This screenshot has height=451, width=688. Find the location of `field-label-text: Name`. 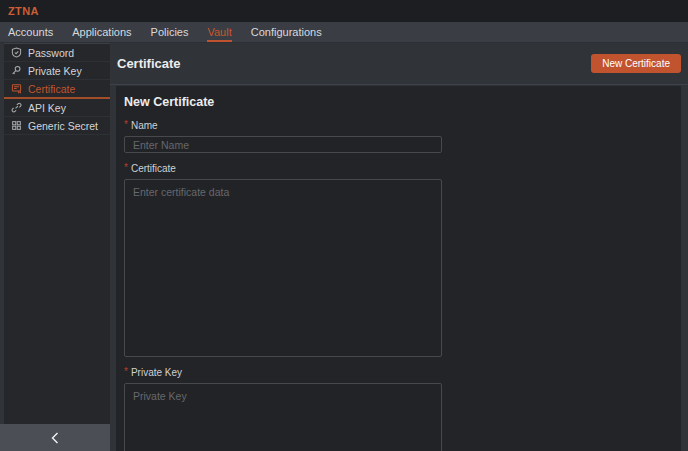

field-label-text: Name is located at coordinates (144, 126).